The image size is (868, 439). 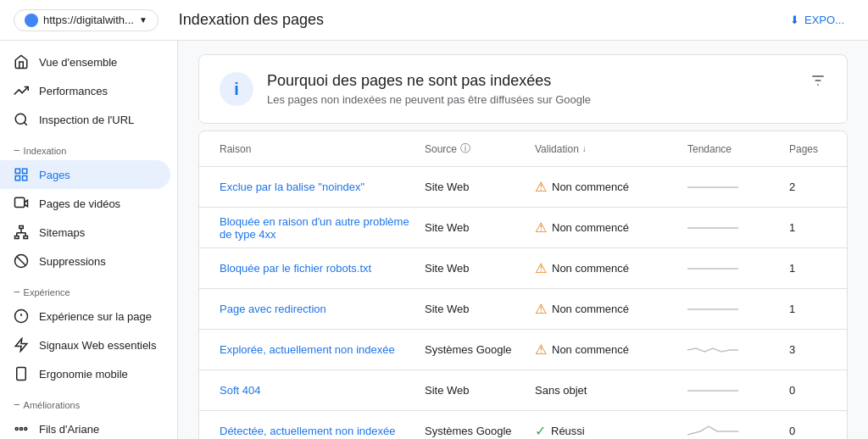 I want to click on sort-down-icon: ↓, so click(x=585, y=149).